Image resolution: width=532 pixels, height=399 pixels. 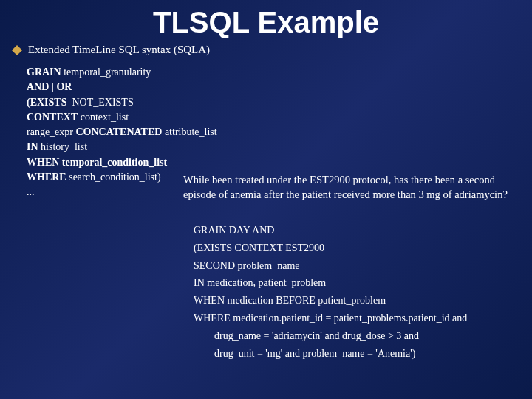 What do you see at coordinates (273, 50) in the screenshot?
I see `subtitle-row: Extended TimeLine SQL syntax (SQLA)` at bounding box center [273, 50].